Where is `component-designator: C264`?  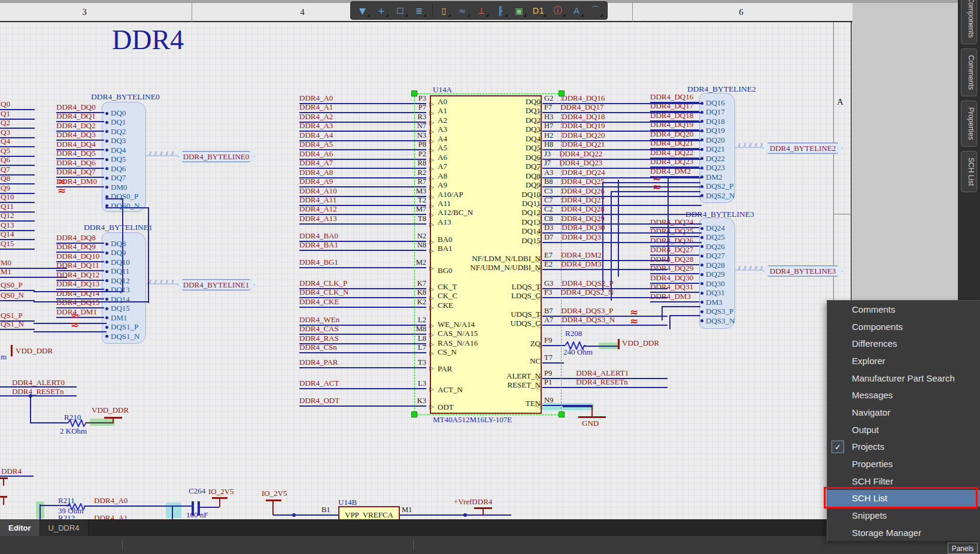 component-designator: C264 is located at coordinates (197, 491).